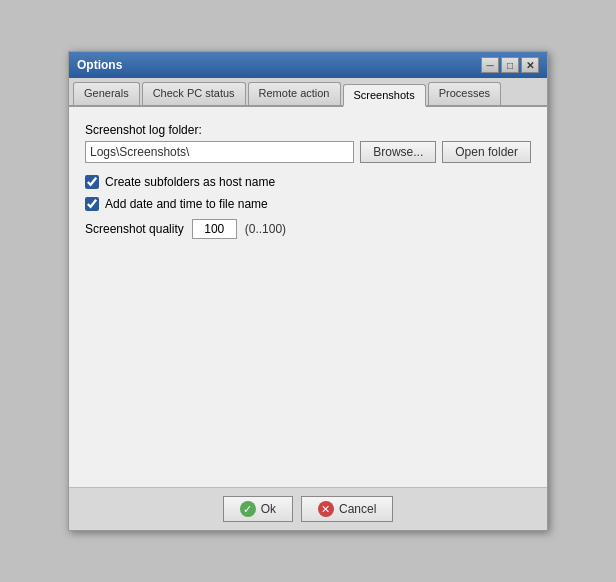 The width and height of the screenshot is (616, 582). What do you see at coordinates (294, 94) in the screenshot?
I see `tab-remote-action: Remote action` at bounding box center [294, 94].